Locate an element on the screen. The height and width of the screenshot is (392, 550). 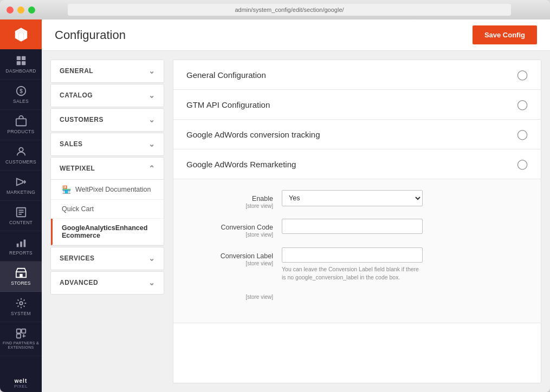
config-section-header-gtm: GTM API Configuration ◯ is located at coordinates (357, 104).